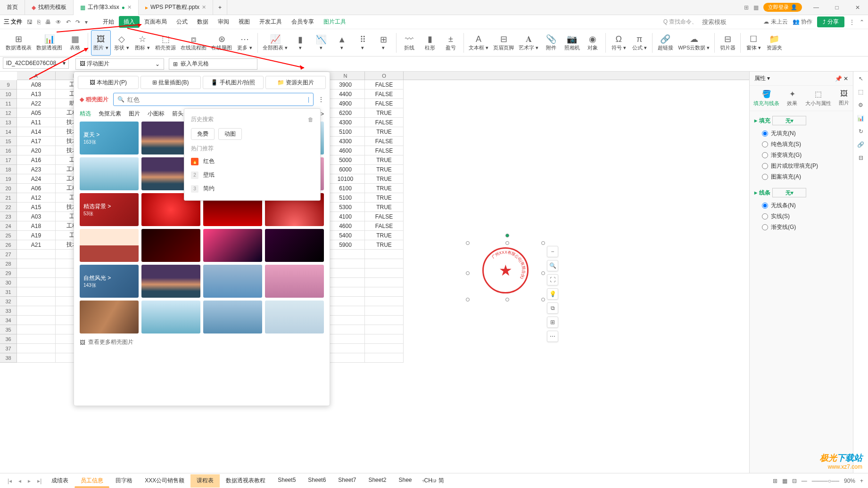  I want to click on cell: 3900, so click(346, 85).